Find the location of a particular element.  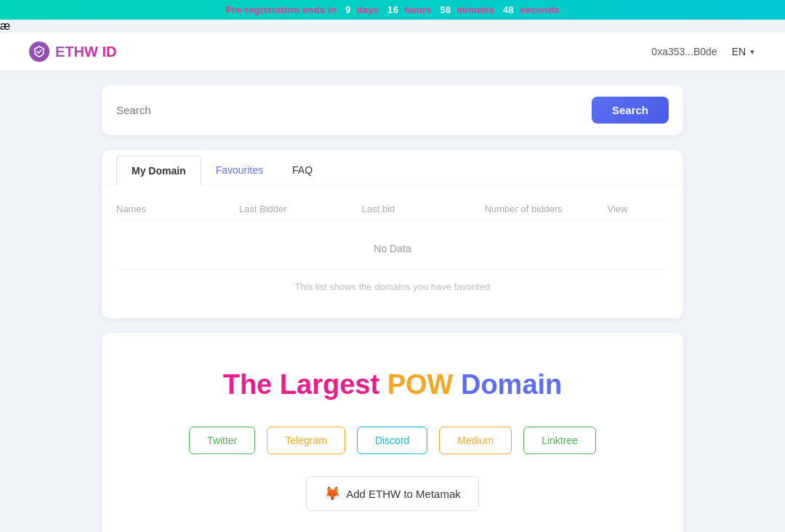

wallet-address: 0xa353...B0de is located at coordinates (684, 52).